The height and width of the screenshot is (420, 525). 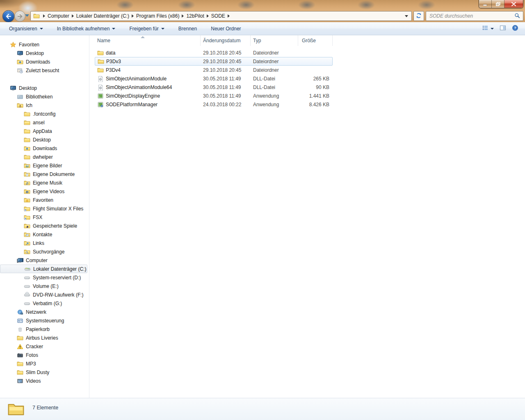 What do you see at coordinates (136, 16) in the screenshot?
I see `breadcrumb: ComputerLokaler Datenträger (C:)Program …` at bounding box center [136, 16].